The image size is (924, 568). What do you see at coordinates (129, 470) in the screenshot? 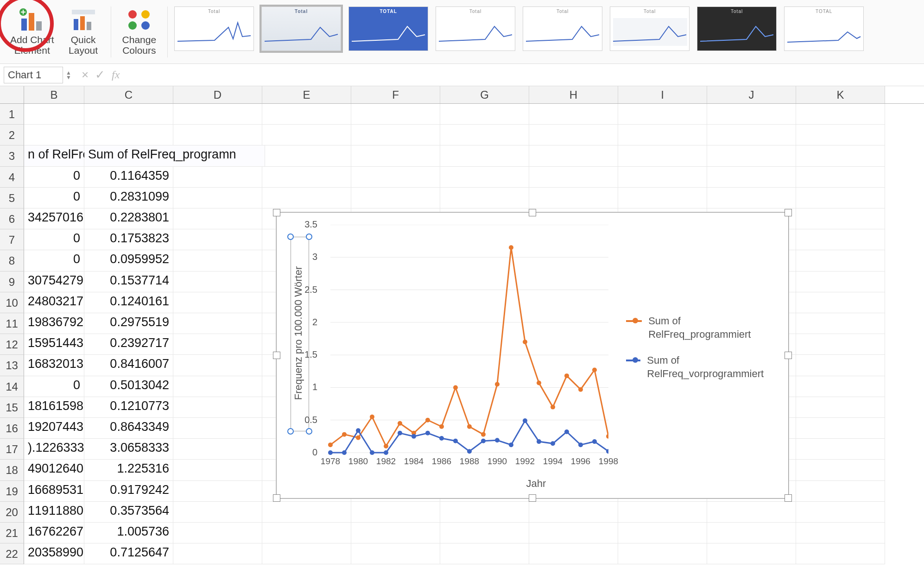
I see `cell: 1.225316` at bounding box center [129, 470].